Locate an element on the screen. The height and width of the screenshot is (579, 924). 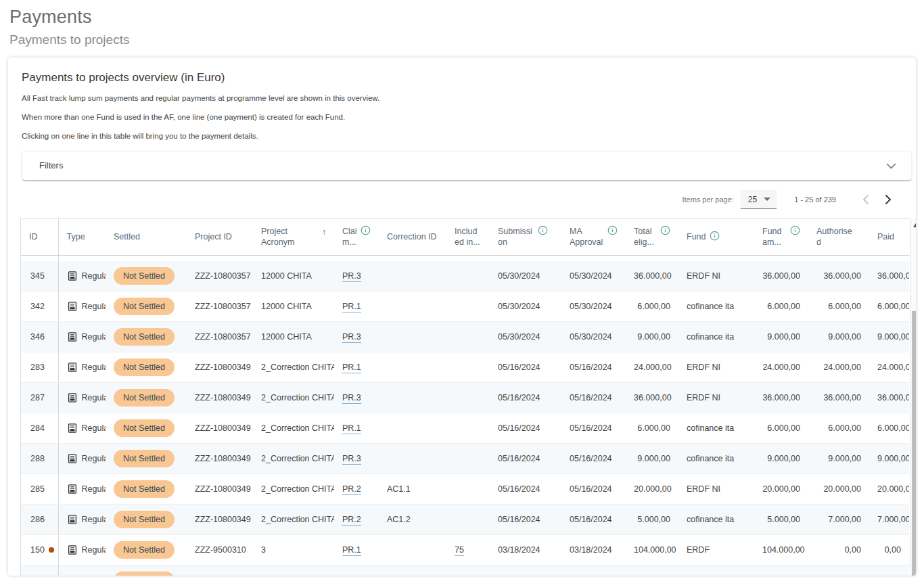
page-title: Payments is located at coordinates (462, 18).